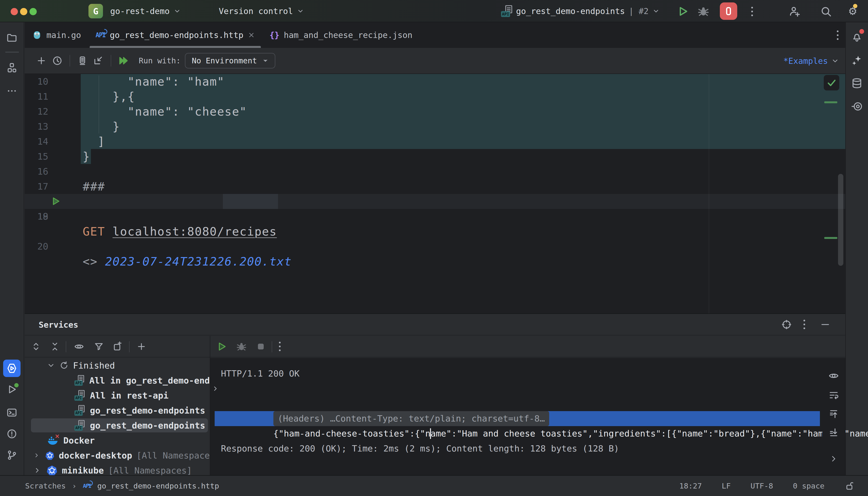 This screenshot has height=496, width=868. I want to click on debug-request-button, so click(242, 347).